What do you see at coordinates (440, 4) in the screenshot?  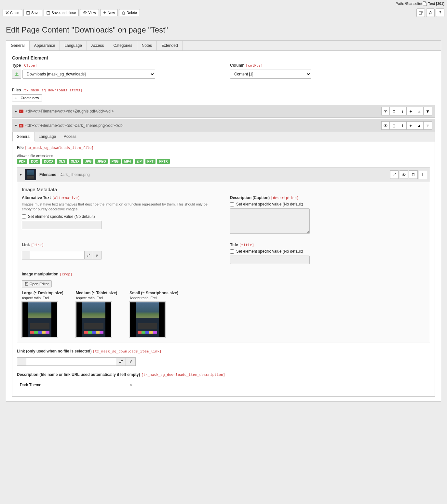 I see `path-uid: [301]` at bounding box center [440, 4].